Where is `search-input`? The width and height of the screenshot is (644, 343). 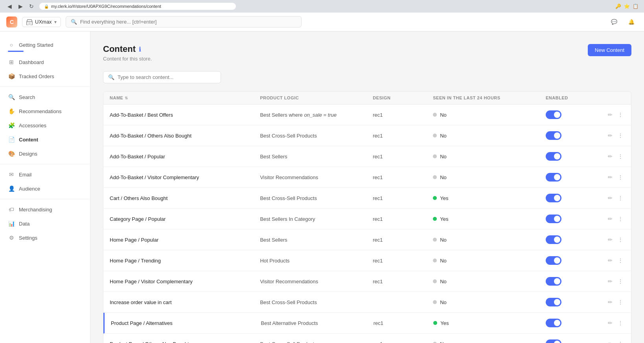 search-input is located at coordinates (188, 22).